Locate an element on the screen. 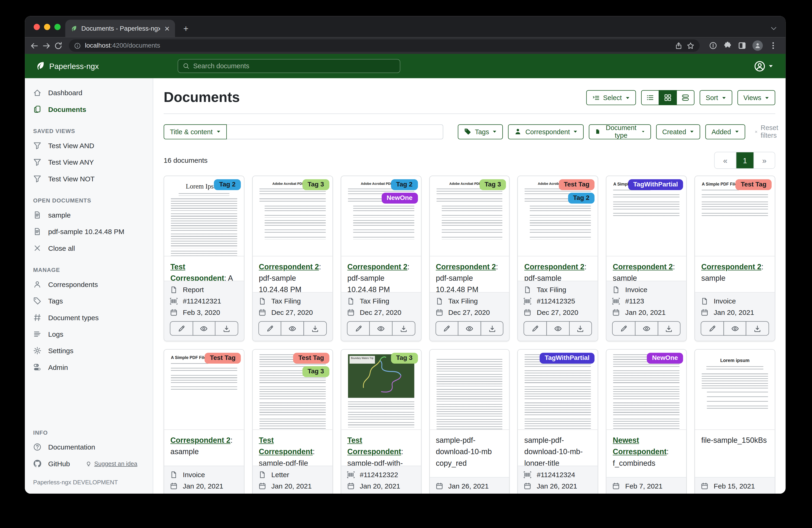 This screenshot has width=812, height=528. view-cards-button is located at coordinates (685, 98).